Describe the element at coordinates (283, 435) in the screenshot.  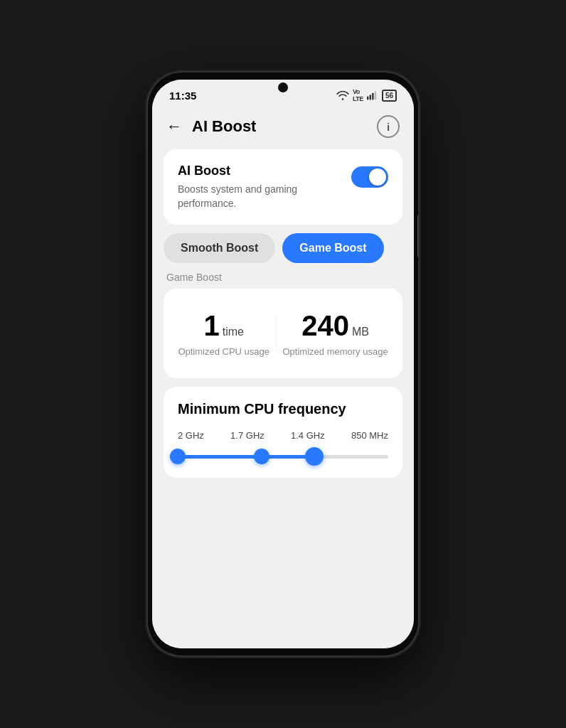
I see `freq-labels: 2 GHz 1.7 GHz 1.4 GHz 850 MHz` at that location.